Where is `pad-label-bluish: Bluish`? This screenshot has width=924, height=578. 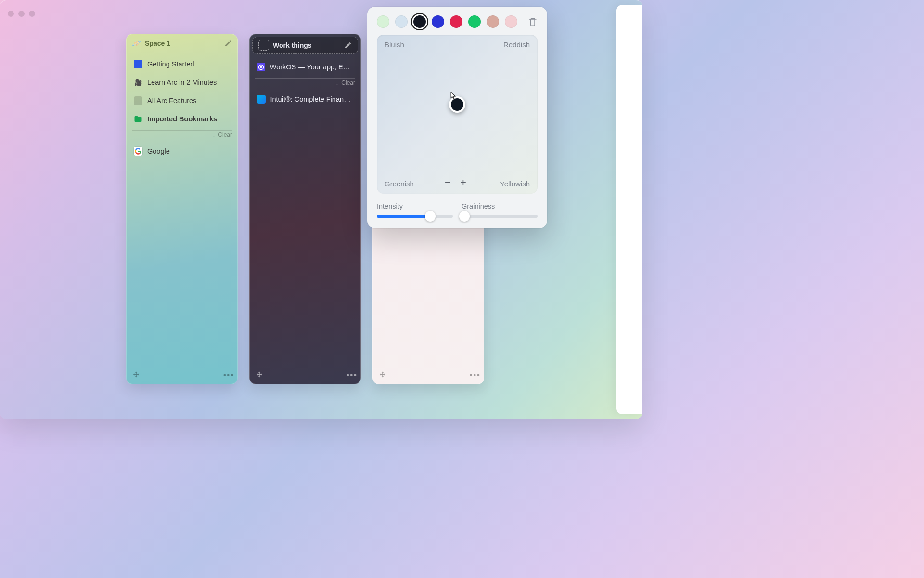
pad-label-bluish: Bluish is located at coordinates (395, 44).